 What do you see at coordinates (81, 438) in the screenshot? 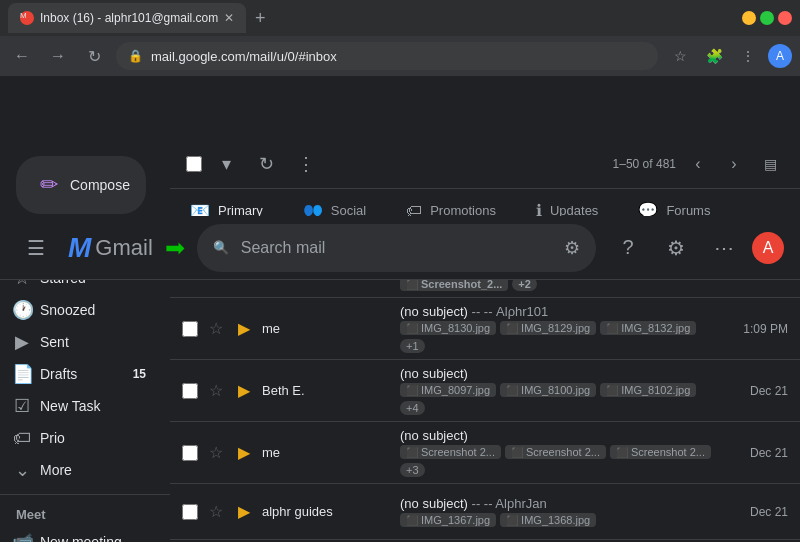
I see `sidebar-item-prio: 🏷 Prio` at bounding box center [81, 438].